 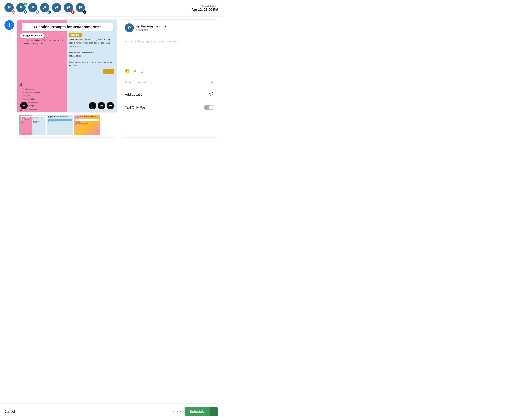 I want to click on add-location-row: Add Location, so click(x=169, y=95).